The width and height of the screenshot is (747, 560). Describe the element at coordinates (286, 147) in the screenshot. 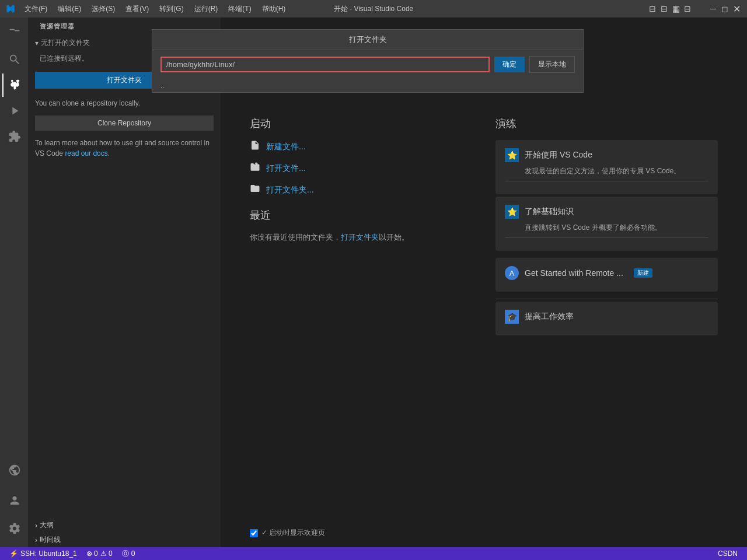

I see `new-file-label: 新建文件...` at that location.